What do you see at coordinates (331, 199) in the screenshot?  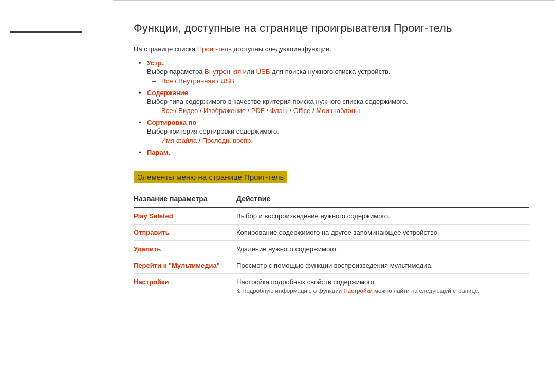 I see `table-header-row: Название параметра Действие` at bounding box center [331, 199].